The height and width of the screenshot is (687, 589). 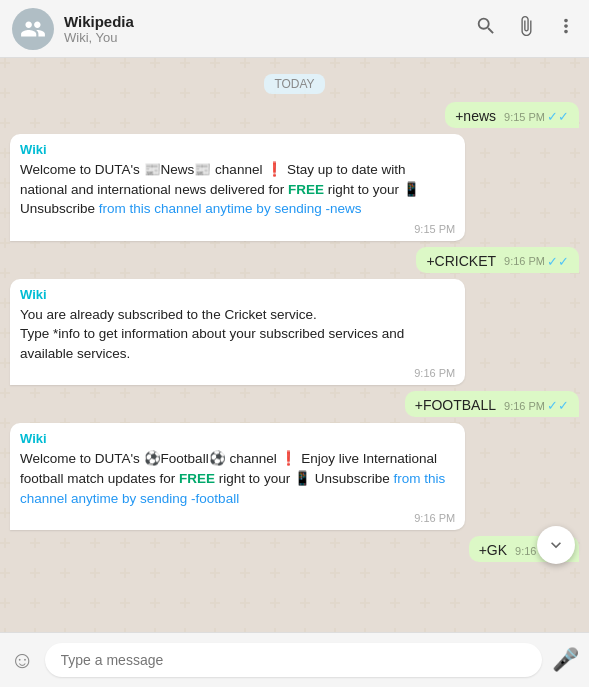 What do you see at coordinates (238, 190) in the screenshot?
I see `received-text: Welcome to DUTA's 📰News📰 channel ❗ Stay …` at bounding box center [238, 190].